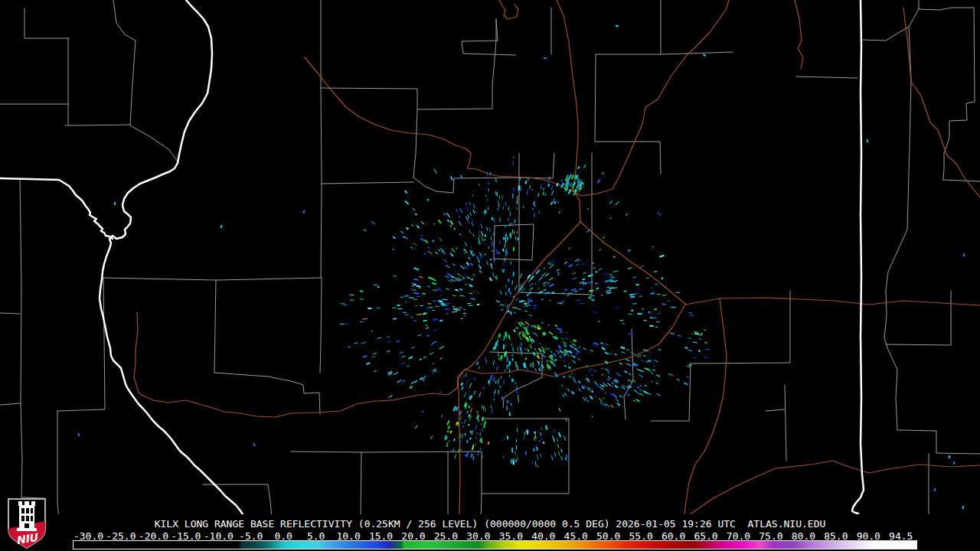  What do you see at coordinates (27, 523) in the screenshot?
I see `niu-logo: NIU` at bounding box center [27, 523].